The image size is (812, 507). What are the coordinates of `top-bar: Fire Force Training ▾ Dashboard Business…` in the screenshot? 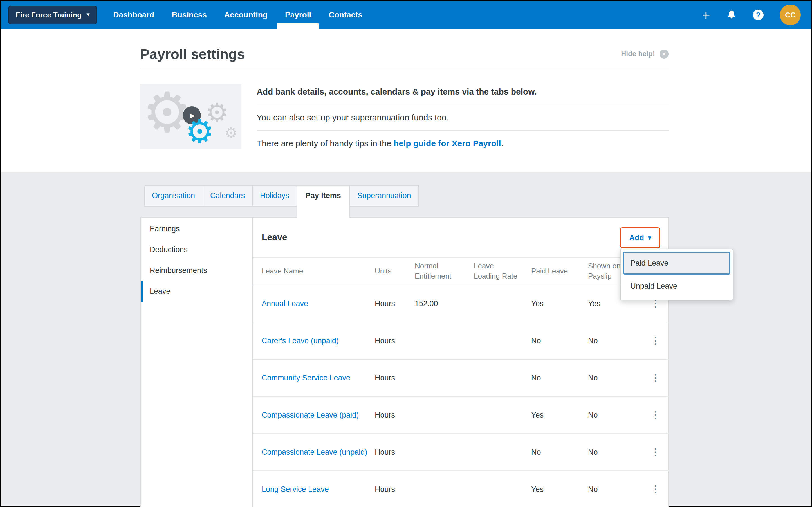 It's located at (406, 15).